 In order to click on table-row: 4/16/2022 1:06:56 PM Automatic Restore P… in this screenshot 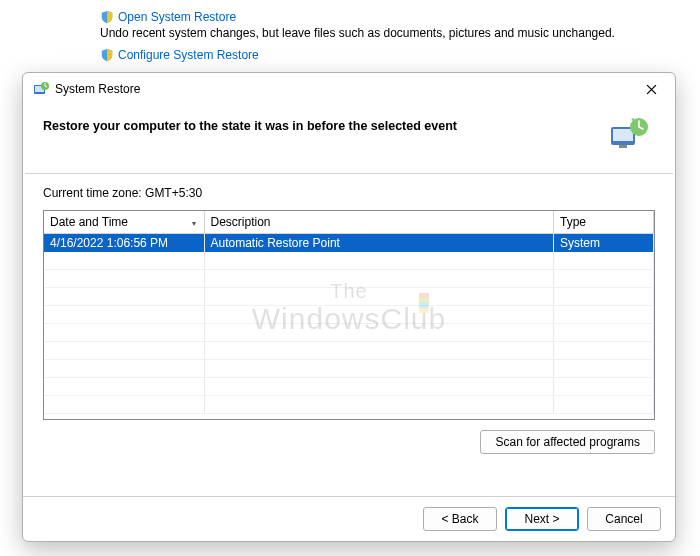, I will do `click(349, 242)`.